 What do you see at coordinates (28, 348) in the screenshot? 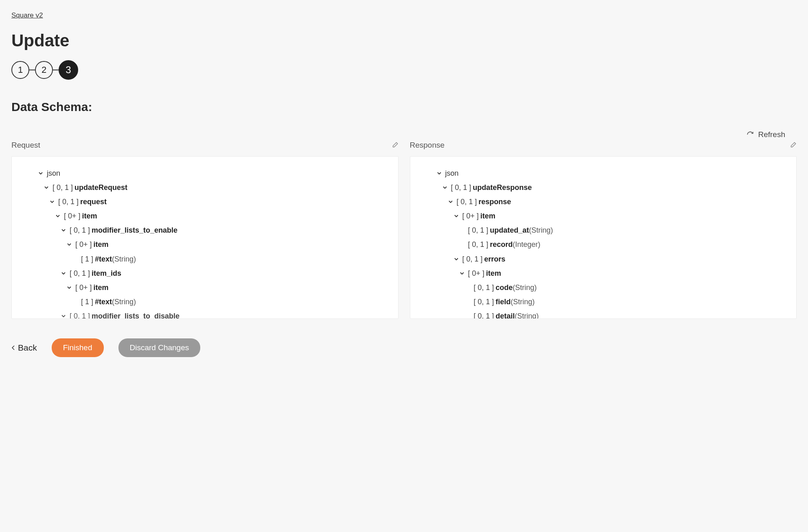
I see `back-label: Back` at bounding box center [28, 348].